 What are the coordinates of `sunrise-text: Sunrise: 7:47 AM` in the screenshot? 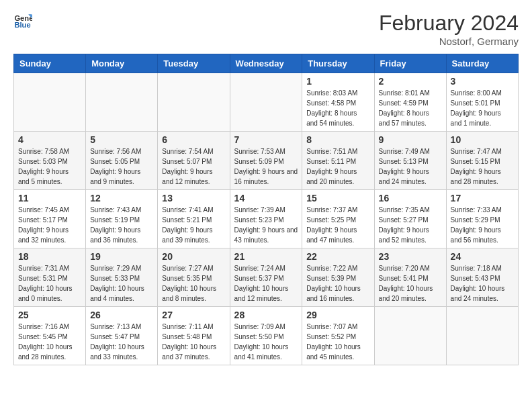 It's located at (482, 152).